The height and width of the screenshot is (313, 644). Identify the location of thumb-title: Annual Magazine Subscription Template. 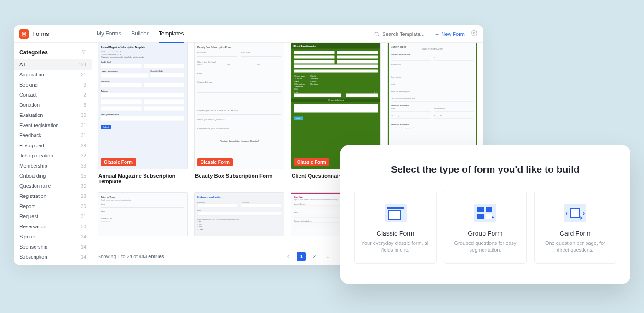
(143, 47).